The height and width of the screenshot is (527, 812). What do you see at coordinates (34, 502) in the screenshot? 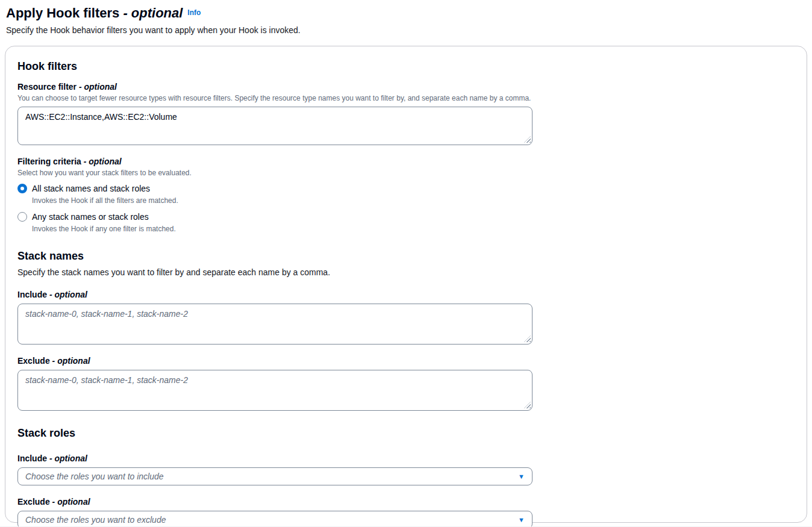
I see `stack-roles-exclude-label-text: Exclude` at bounding box center [34, 502].